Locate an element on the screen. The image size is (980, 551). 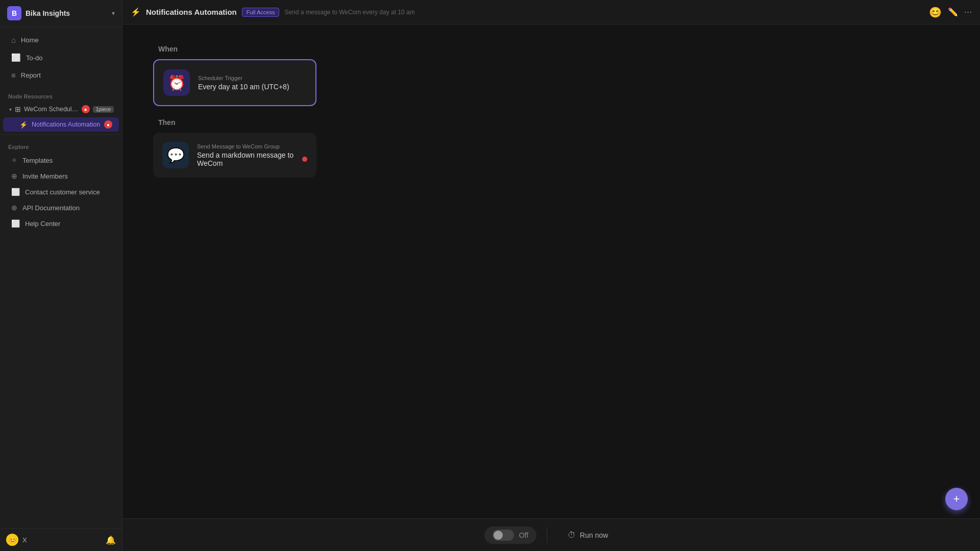
contact-icon: ⬜ is located at coordinates (15, 192).